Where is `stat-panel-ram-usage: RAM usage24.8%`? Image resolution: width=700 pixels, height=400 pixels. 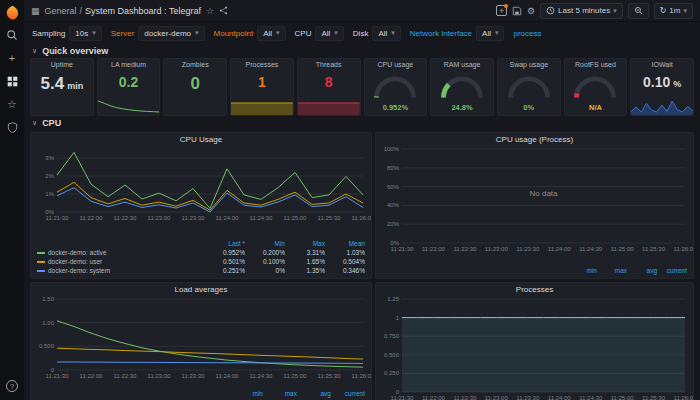
stat-panel-ram-usage: RAM usage24.8% is located at coordinates (462, 87).